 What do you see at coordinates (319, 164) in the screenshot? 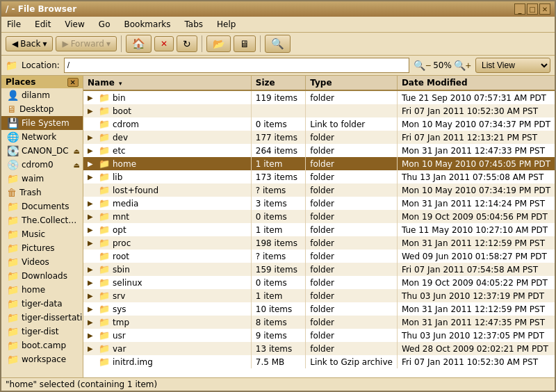
I see `table-row: ▶📁home1 itemfolderMon 10 May 2010 07:45:…` at bounding box center [319, 164].